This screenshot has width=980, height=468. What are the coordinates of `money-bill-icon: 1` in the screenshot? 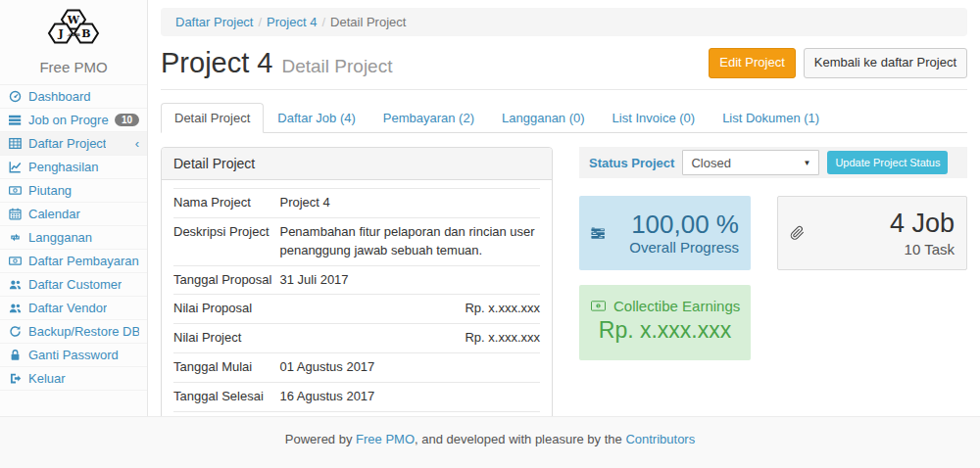 It's located at (598, 305).